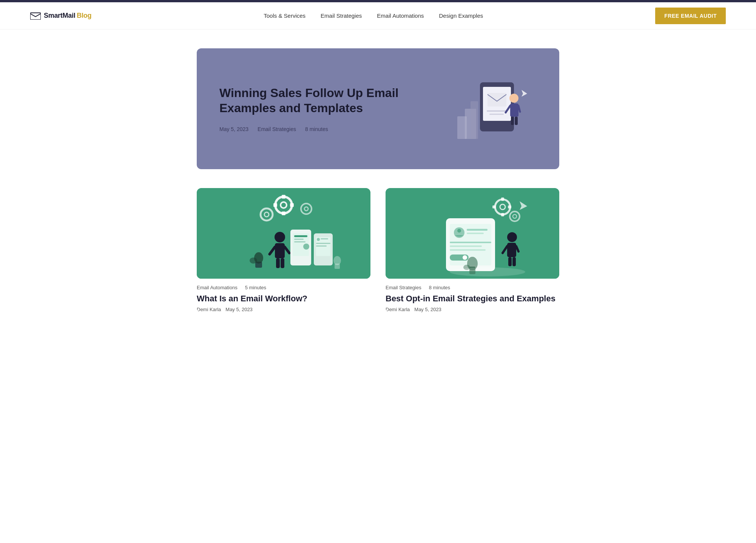  I want to click on article-meta-2: Email Strategies 8 minutes, so click(472, 288).